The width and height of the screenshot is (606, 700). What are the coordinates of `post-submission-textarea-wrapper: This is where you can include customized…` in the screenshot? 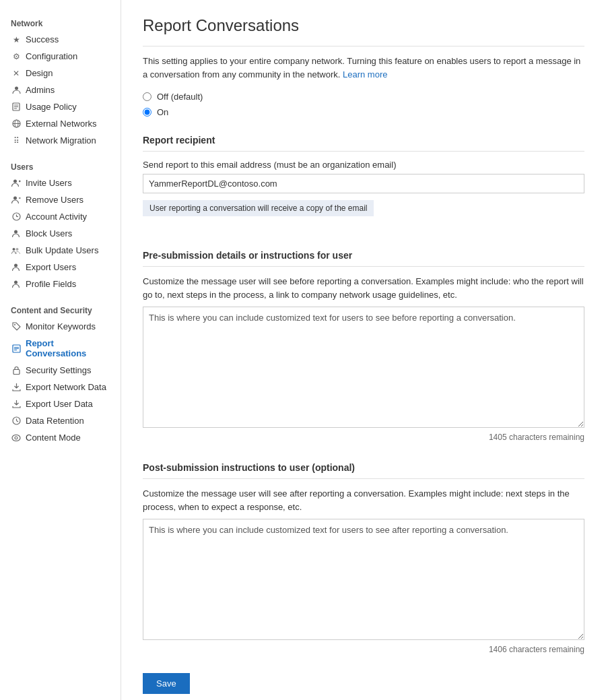 It's located at (364, 581).